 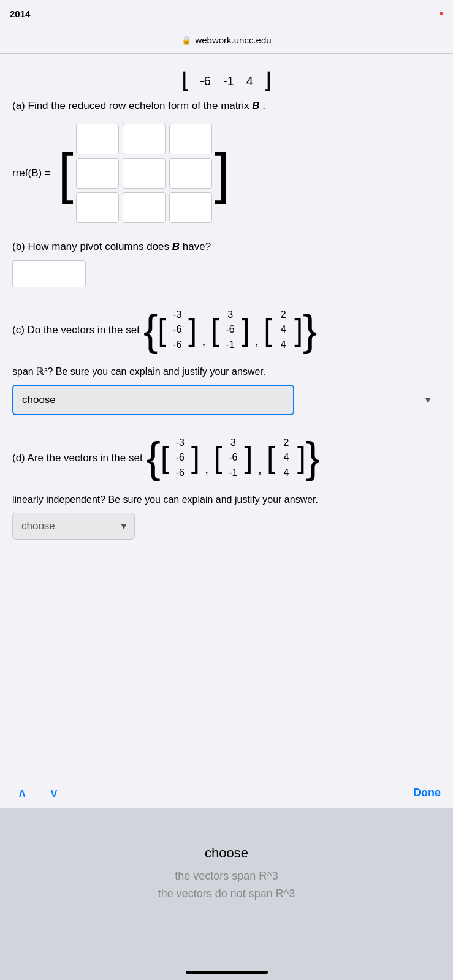 I want to click on matrix-bracket-big-right: ], so click(x=222, y=173).